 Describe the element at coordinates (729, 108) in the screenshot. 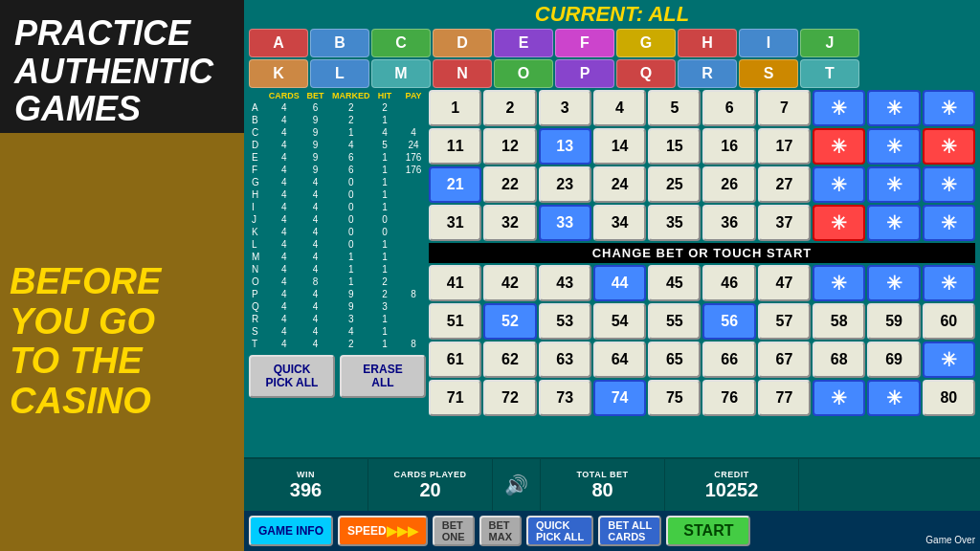

I see `number-cell: 6` at that location.